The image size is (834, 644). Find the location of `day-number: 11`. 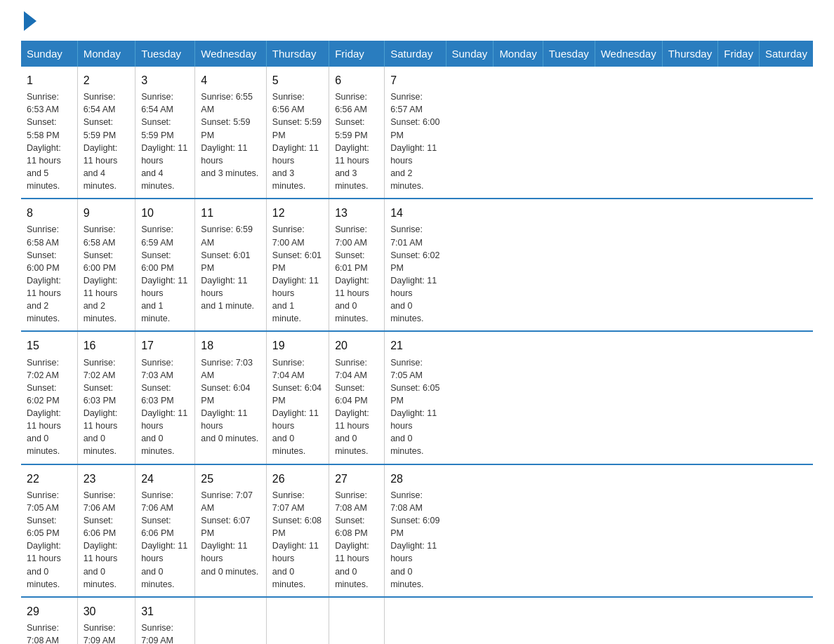

day-number: 11 is located at coordinates (230, 213).